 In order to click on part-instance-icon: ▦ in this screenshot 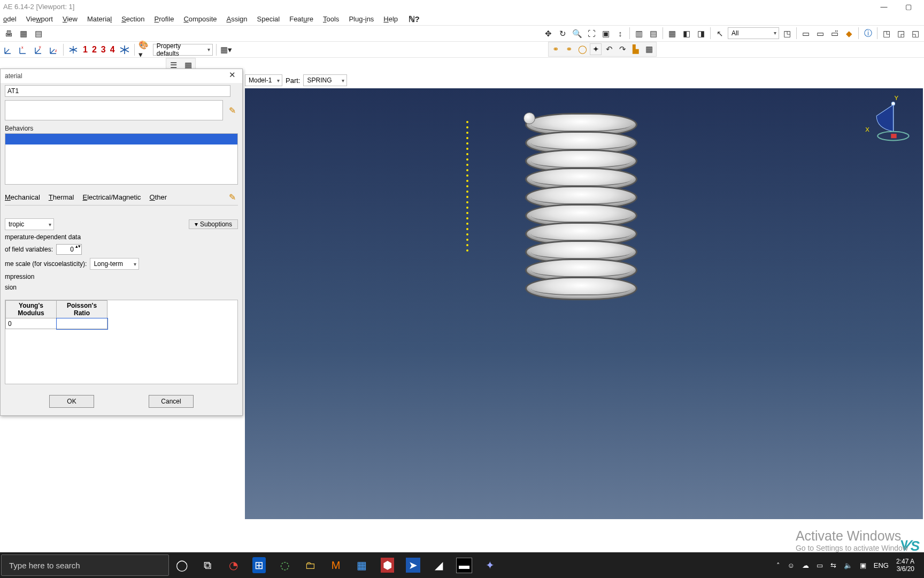, I will do `click(24, 34)`.